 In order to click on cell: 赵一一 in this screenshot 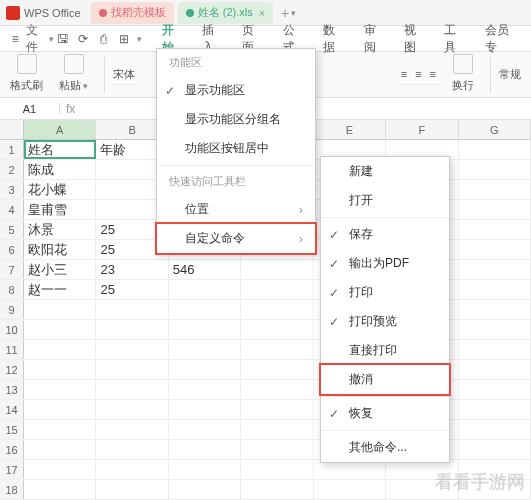, I will do `click(60, 290)`.